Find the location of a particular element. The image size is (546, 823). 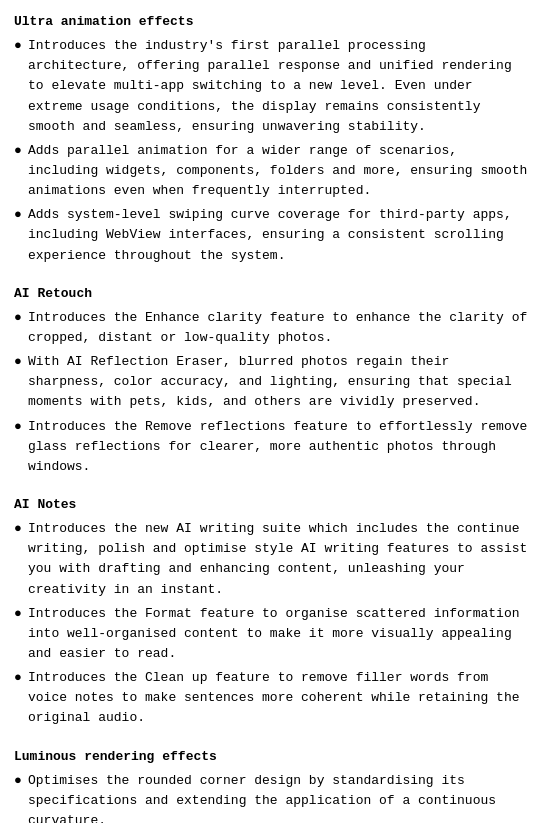

section-title-luminous-rendering: Luminous rendering effects is located at coordinates (273, 757).